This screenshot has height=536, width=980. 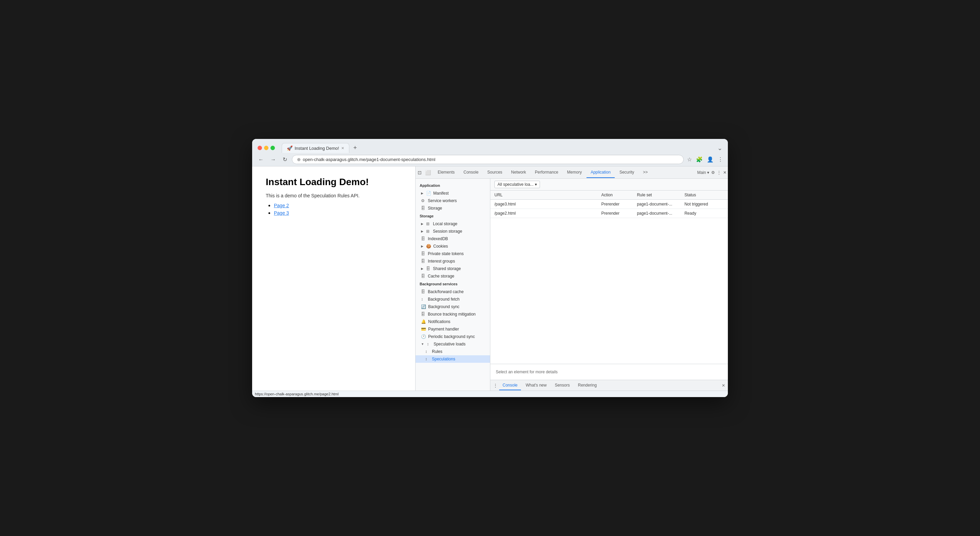 I want to click on sidebar-item-payment-handler: 💳 Payment handler, so click(x=453, y=329).